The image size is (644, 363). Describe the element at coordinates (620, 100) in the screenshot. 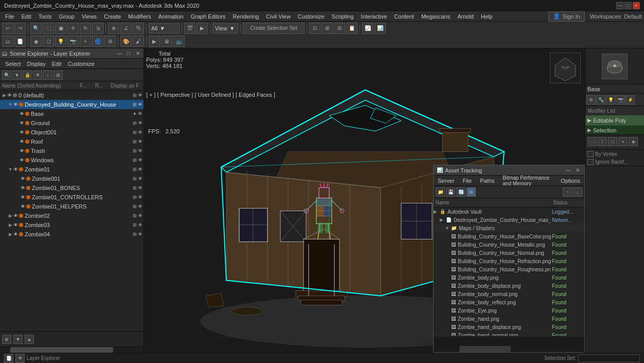

I see `panel-icon4: 📷` at that location.